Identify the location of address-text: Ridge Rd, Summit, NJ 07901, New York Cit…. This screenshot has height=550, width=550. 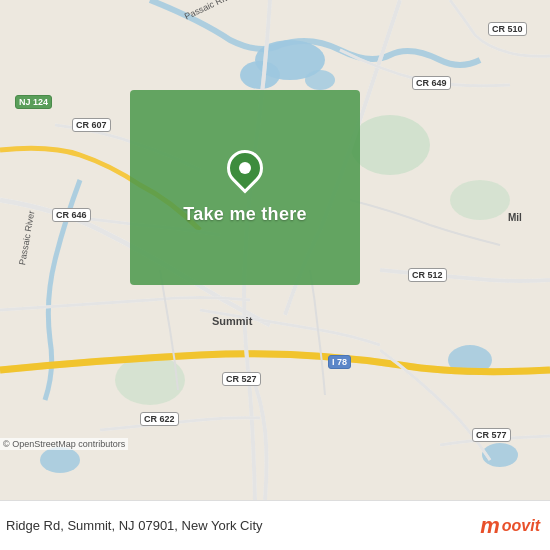
(134, 526).